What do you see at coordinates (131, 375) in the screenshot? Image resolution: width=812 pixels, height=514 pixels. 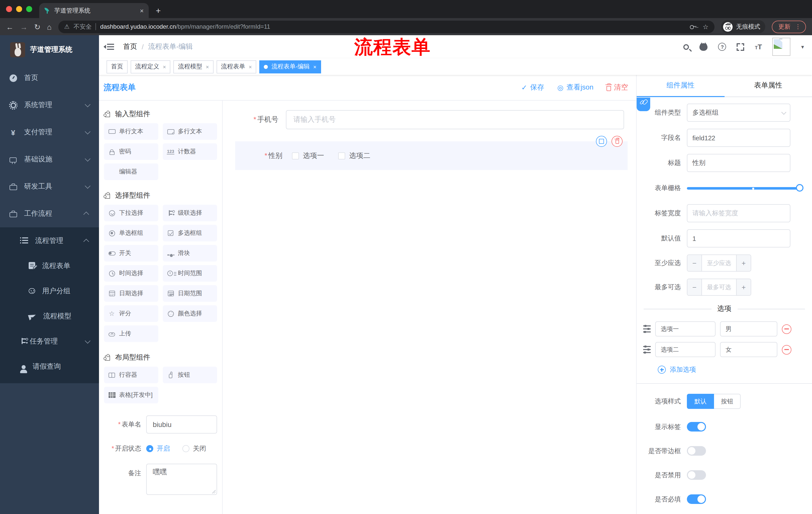 I see `component-card-row-container: 行容器` at bounding box center [131, 375].